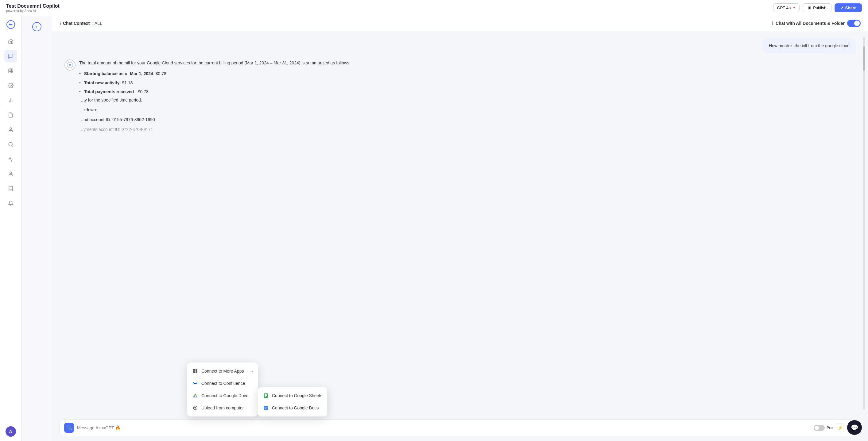  What do you see at coordinates (11, 86) in the screenshot?
I see `sidebar-settings-btn` at bounding box center [11, 86].